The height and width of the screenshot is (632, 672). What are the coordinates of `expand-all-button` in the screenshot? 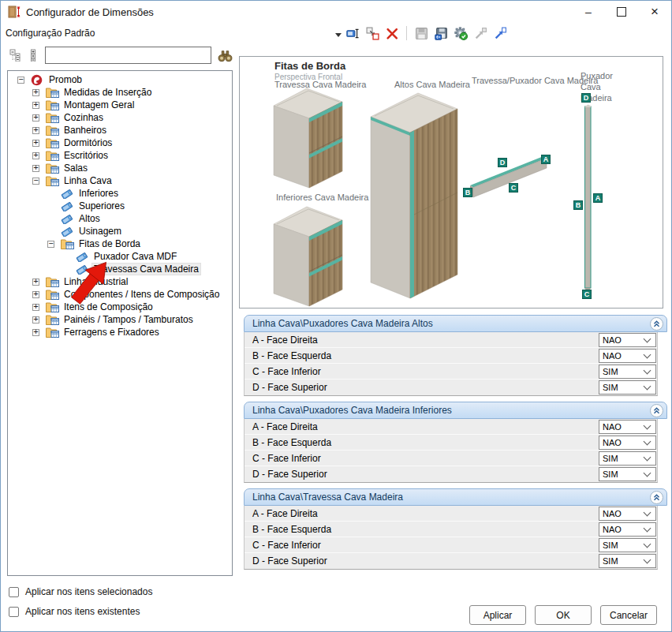 It's located at (33, 55).